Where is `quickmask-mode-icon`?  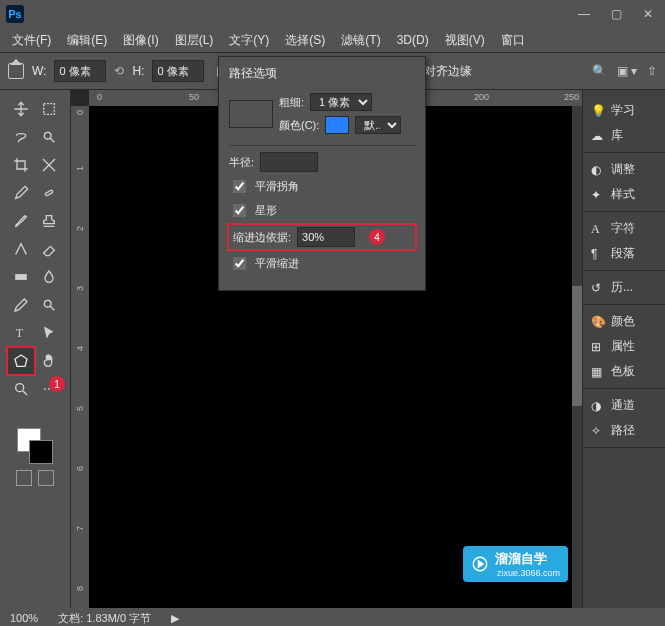
quickmask-mode-icon is located at coordinates (46, 478).